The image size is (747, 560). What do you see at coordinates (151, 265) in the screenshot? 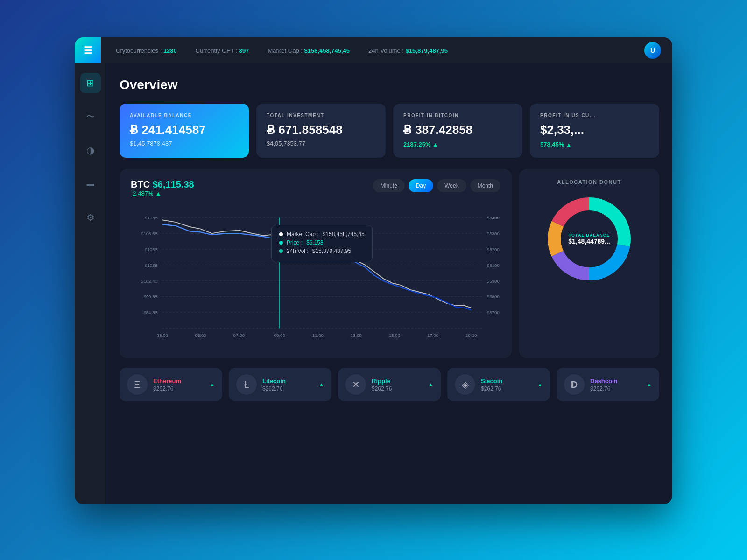
I see `svg-text: $103B` at bounding box center [151, 265].